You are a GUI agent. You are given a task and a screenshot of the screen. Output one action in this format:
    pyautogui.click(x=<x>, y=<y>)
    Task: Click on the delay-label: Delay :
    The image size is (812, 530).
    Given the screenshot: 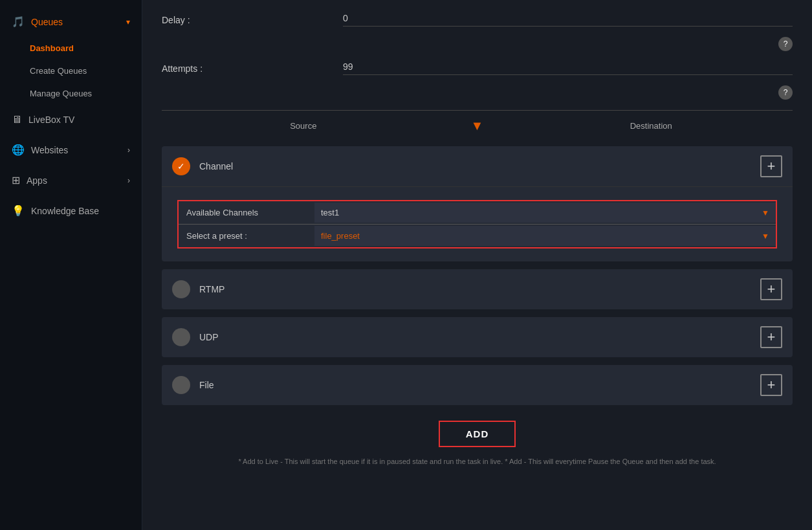 What is the action you would take?
    pyautogui.click(x=252, y=20)
    